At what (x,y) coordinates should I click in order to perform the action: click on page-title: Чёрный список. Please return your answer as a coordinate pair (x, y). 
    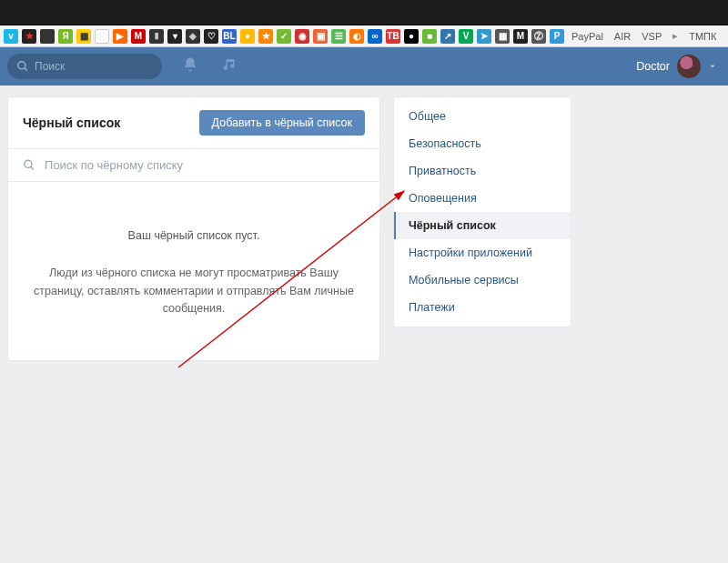
    Looking at the image, I should click on (71, 123).